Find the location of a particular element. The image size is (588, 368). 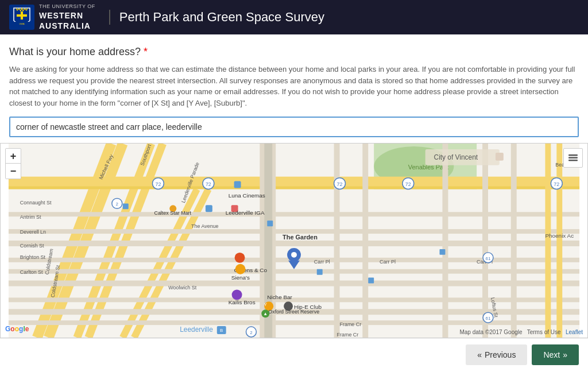

previous-button: « Previous is located at coordinates (496, 355).